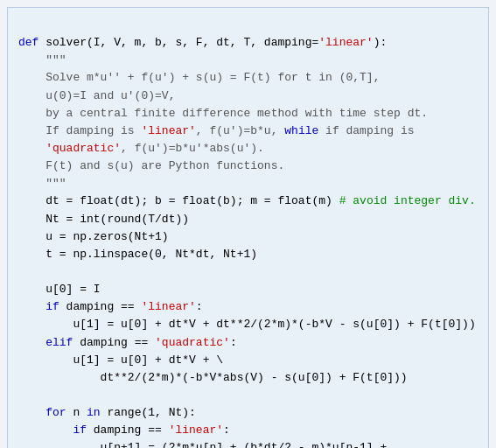 This screenshot has width=496, height=448. I want to click on string-quadratic2: 'quadratic', so click(192, 343).